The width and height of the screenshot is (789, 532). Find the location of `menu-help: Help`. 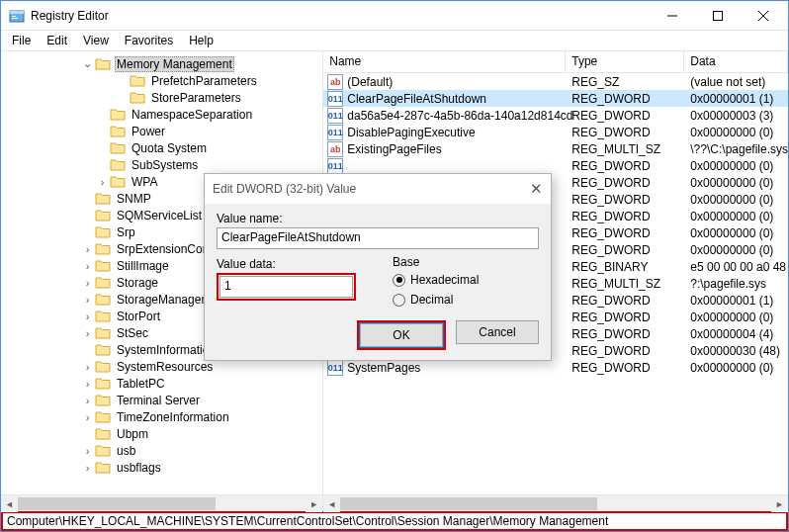

menu-help: Help is located at coordinates (202, 41).